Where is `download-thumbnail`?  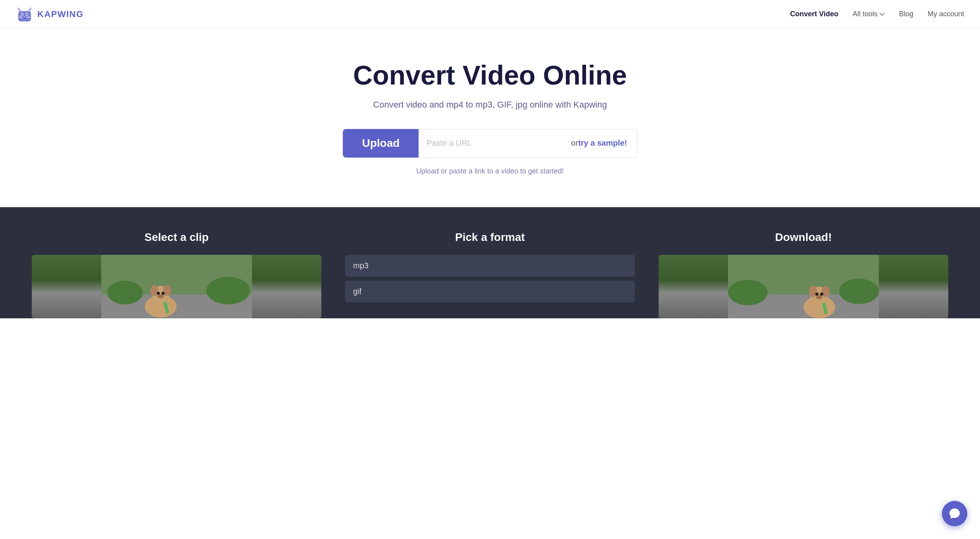
download-thumbnail is located at coordinates (803, 287).